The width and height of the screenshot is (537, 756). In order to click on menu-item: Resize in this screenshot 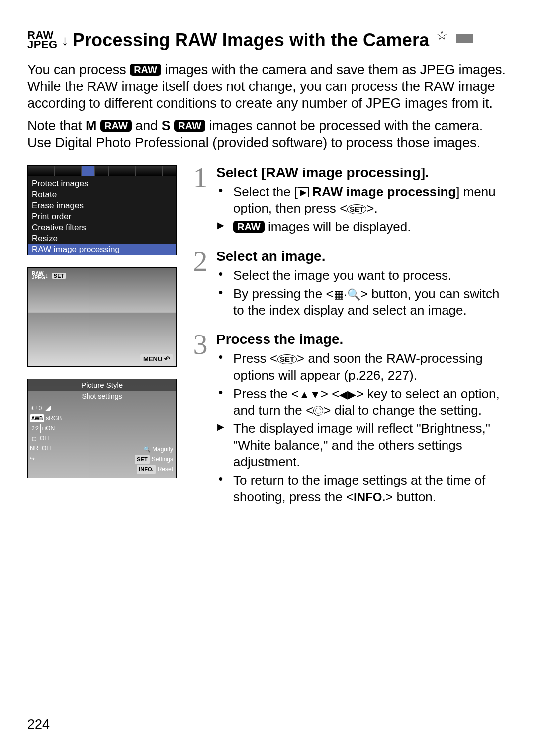, I will do `click(102, 239)`.